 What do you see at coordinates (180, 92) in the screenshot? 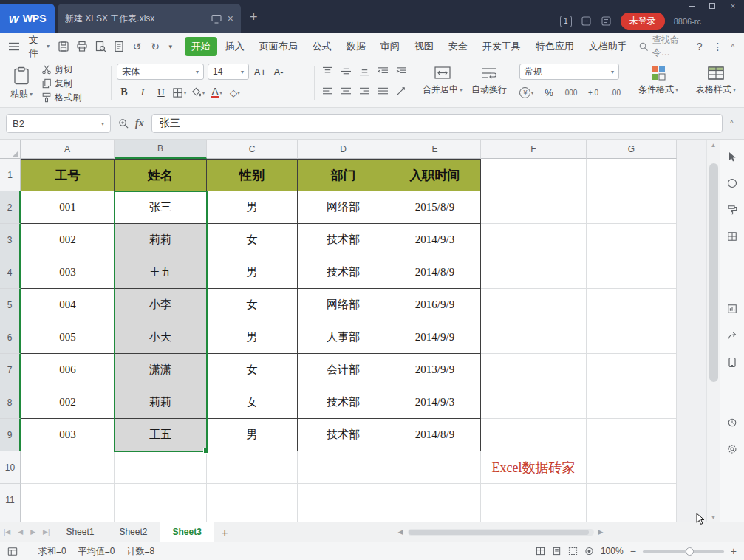
I see `borders-button: ▾` at bounding box center [180, 92].